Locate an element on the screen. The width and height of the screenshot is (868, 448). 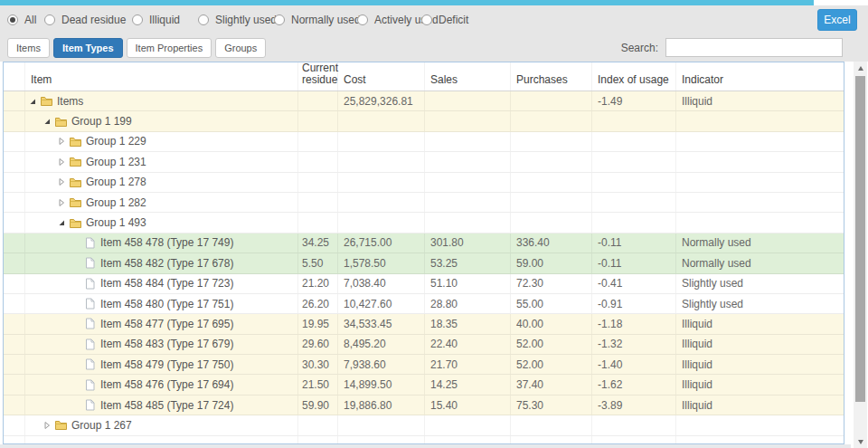
tab-groups: Groups is located at coordinates (241, 48).